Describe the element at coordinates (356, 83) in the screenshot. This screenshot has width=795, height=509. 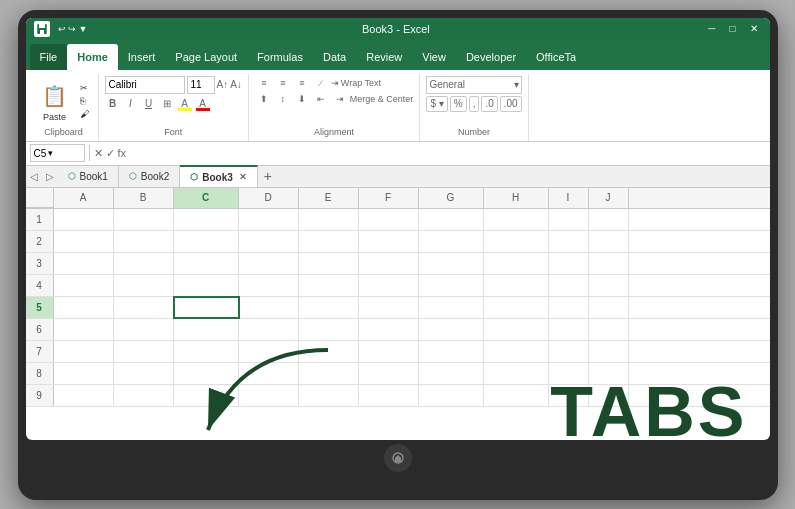
I see `wrap-text-button: ⇥ Wrap Text` at that location.